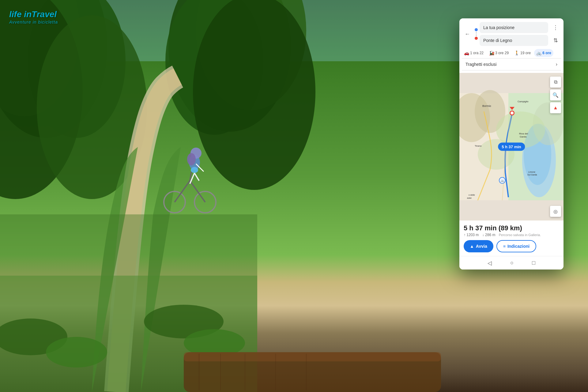 The width and height of the screenshot is (588, 392). I want to click on connector-line, so click(476, 33).